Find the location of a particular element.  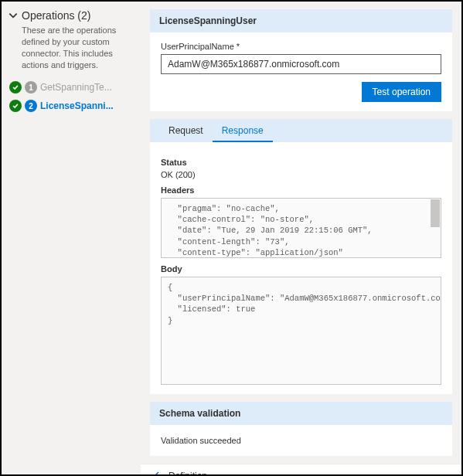

operation-item-licensespanning: 2 LicenseSpanni... is located at coordinates (71, 106).